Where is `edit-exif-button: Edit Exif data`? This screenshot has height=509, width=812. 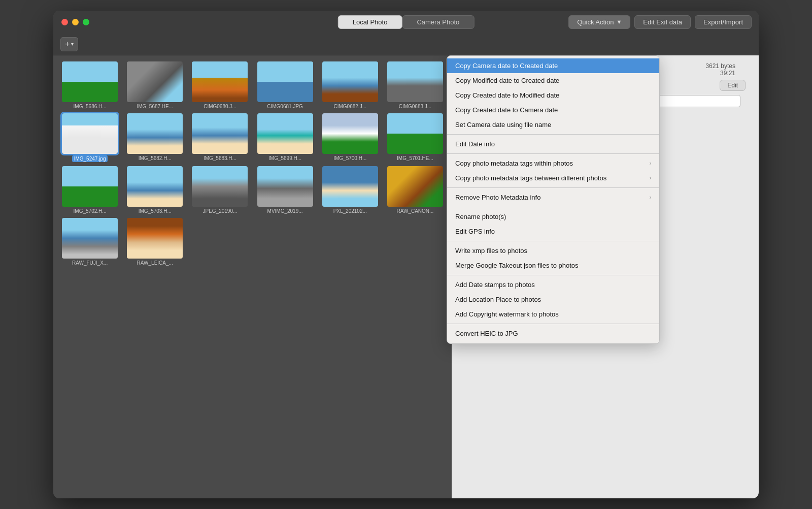
edit-exif-button: Edit Exif data is located at coordinates (663, 22).